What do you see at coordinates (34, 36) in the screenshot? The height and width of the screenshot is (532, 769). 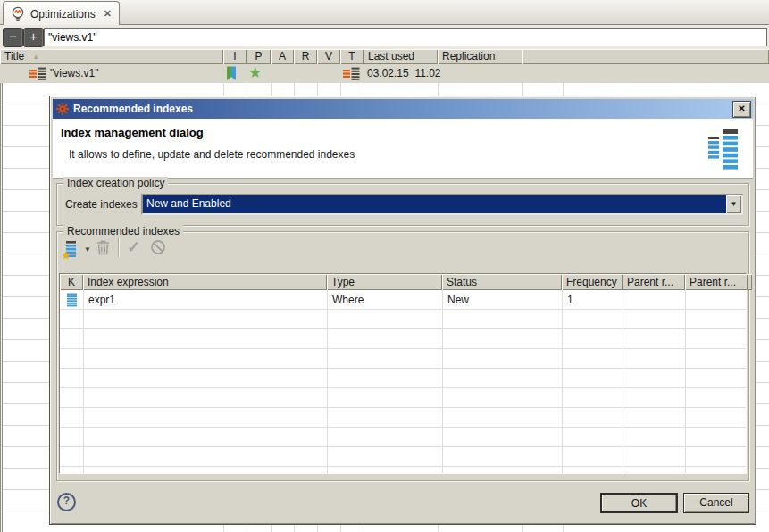 I see `plus-icon: +` at bounding box center [34, 36].